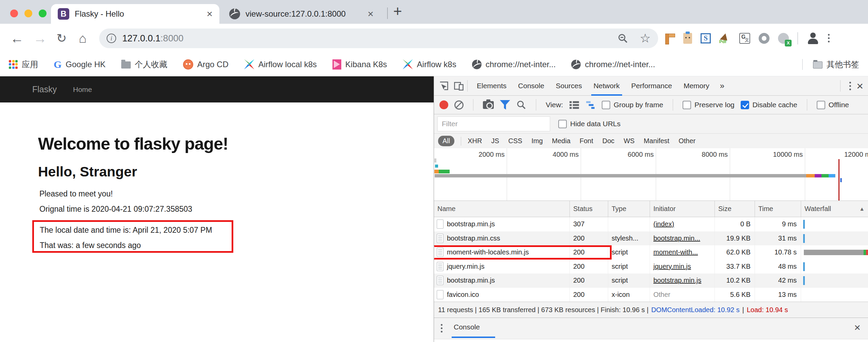 Image resolution: width=868 pixels, height=342 pixels. I want to click on request-row-bootstrap-css: bootstrap.min.css 200 stylesh... bootstr…, so click(651, 239).